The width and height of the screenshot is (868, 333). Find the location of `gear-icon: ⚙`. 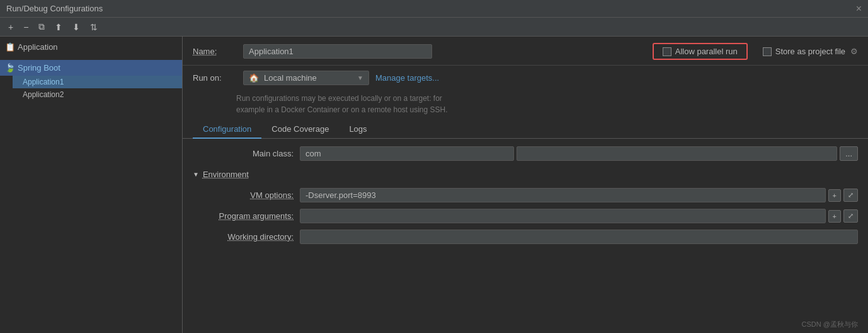

gear-icon: ⚙ is located at coordinates (854, 52).